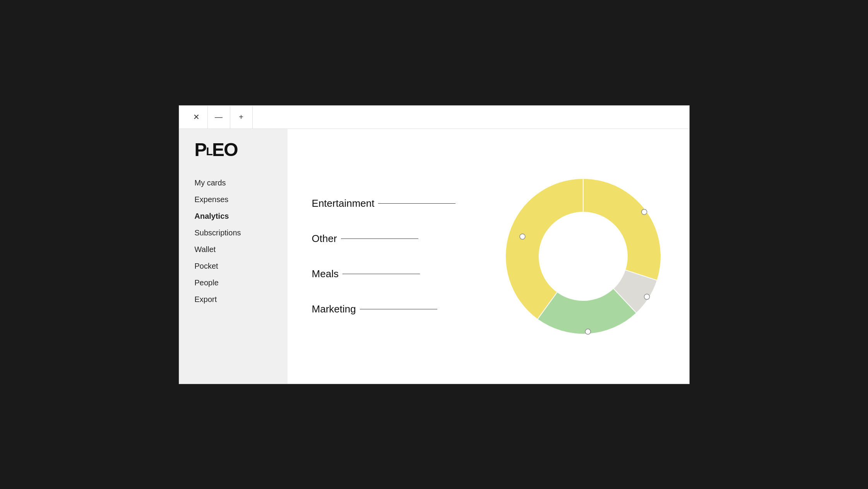 This screenshot has width=868, height=489. I want to click on legend-other: Other, so click(384, 238).